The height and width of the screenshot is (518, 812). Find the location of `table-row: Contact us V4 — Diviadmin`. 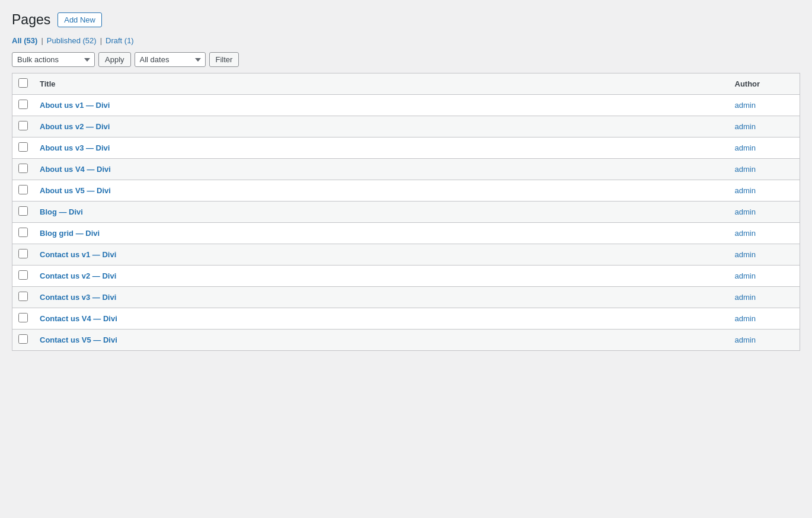

table-row: Contact us V4 — Diviadmin is located at coordinates (407, 319).